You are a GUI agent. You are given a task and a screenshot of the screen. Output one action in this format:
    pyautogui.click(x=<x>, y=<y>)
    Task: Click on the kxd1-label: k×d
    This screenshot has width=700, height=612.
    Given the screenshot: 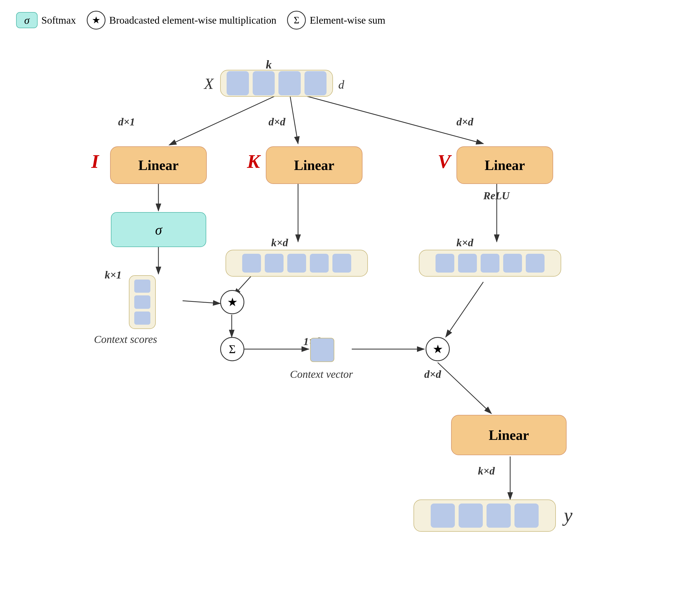 What is the action you would take?
    pyautogui.click(x=280, y=242)
    